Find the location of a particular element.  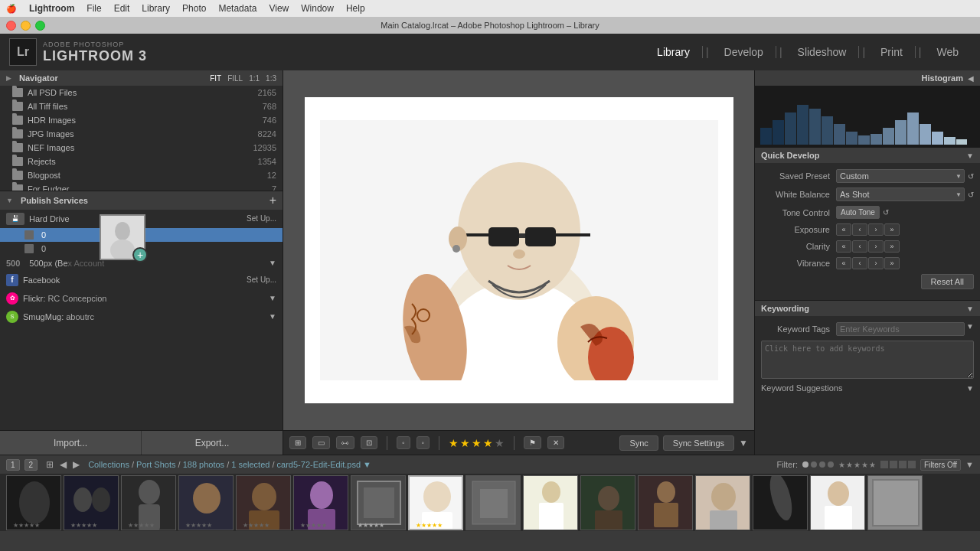

crumb-collections: Collections is located at coordinates (109, 465).